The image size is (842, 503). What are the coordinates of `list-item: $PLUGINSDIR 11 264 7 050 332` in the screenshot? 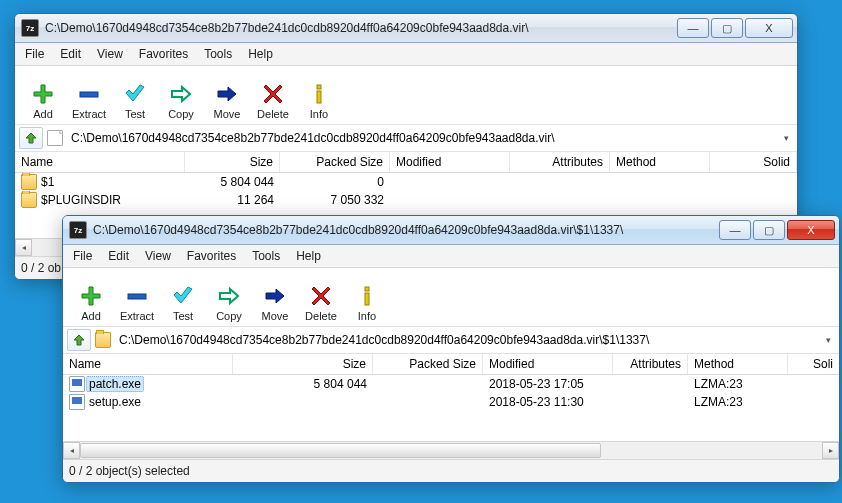 It's located at (406, 200).